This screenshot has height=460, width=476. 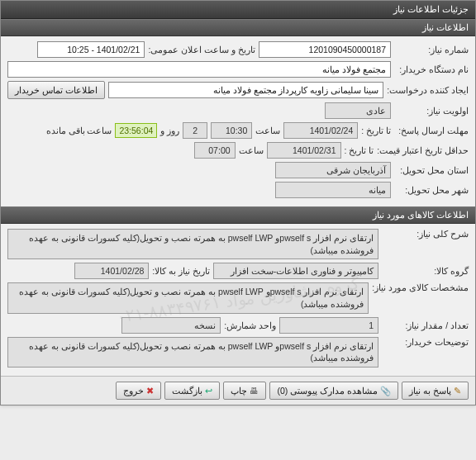 What do you see at coordinates (268, 130) in the screenshot?
I see `time-label-1: ساعت` at bounding box center [268, 130].